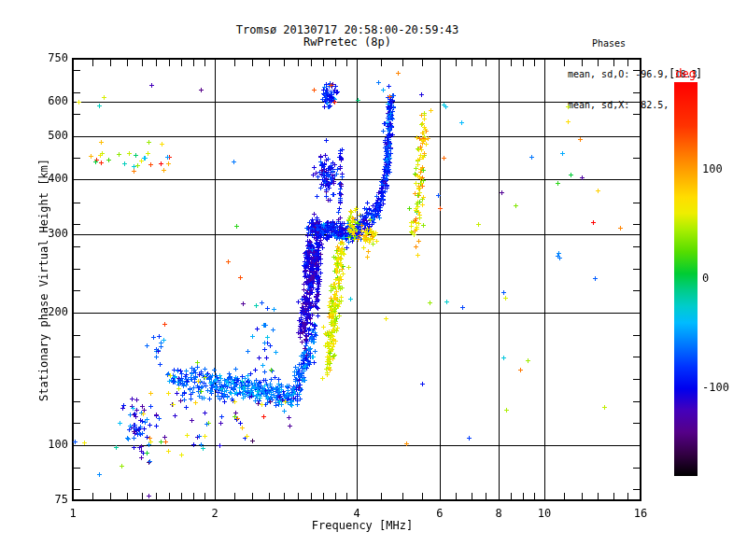 The height and width of the screenshot is (560, 747). I want to click on y-axis-title: Stationary phase Virtual Height [km], so click(44, 280).